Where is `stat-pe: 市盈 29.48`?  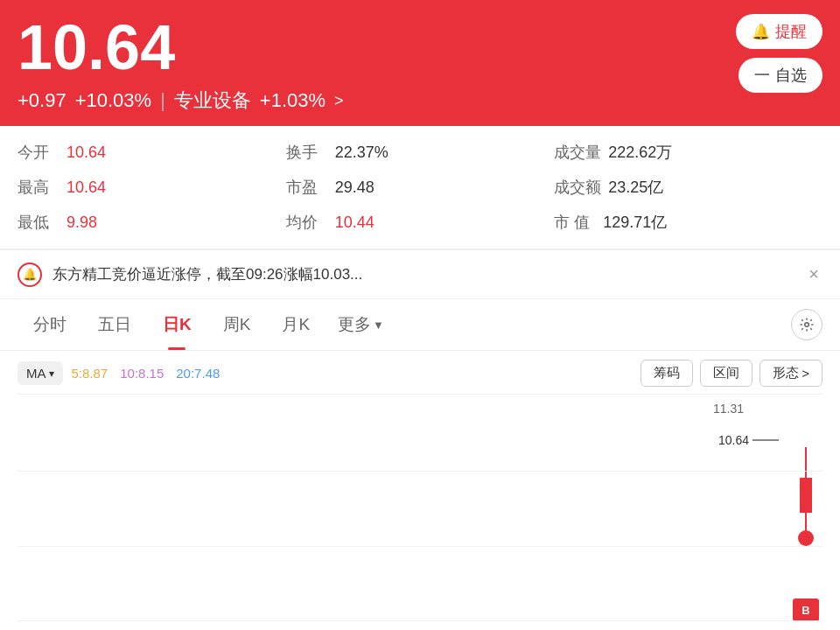
stat-pe: 市盈 29.48 is located at coordinates (420, 187).